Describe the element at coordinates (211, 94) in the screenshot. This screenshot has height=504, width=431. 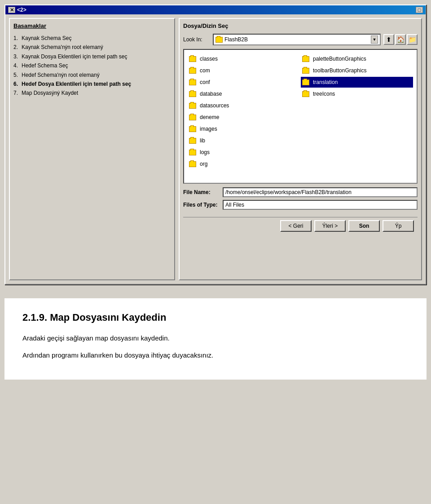
I see `file-name-database: database` at that location.